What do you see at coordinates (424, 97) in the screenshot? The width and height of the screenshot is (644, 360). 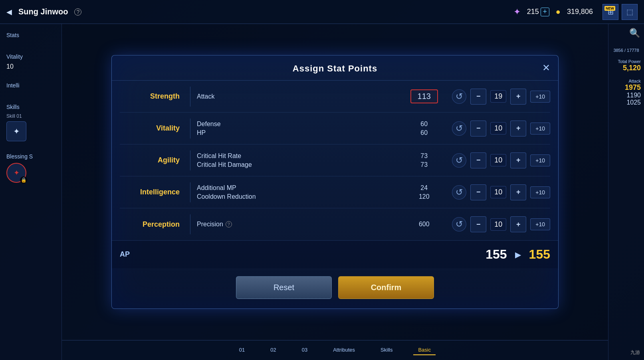 I see `strength-values: 113` at bounding box center [424, 97].